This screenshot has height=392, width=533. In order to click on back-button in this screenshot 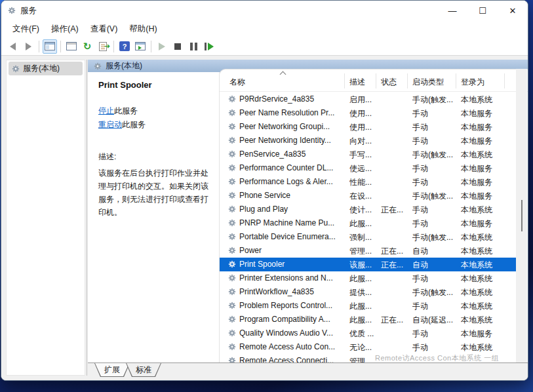, I will do `click(12, 47)`.